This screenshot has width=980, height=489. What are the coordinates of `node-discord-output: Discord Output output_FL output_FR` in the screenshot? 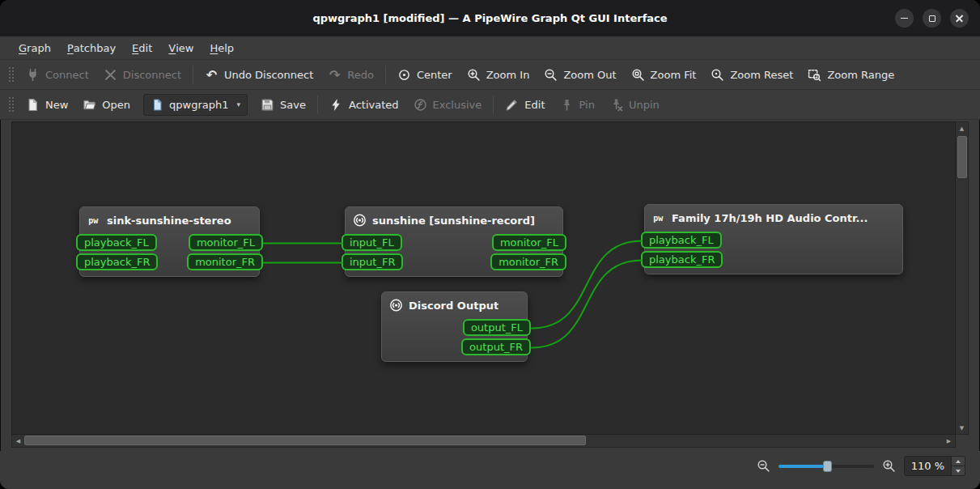 It's located at (455, 327).